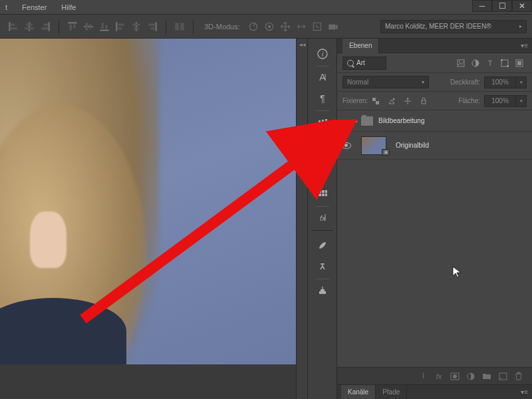 The width and height of the screenshot is (532, 399). What do you see at coordinates (358, 392) in the screenshot?
I see `channels-tab: Kanäle` at bounding box center [358, 392].